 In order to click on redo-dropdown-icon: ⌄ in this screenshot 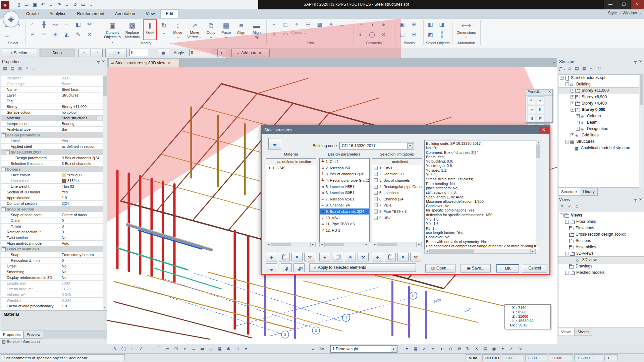, I will do `click(67, 5)`.